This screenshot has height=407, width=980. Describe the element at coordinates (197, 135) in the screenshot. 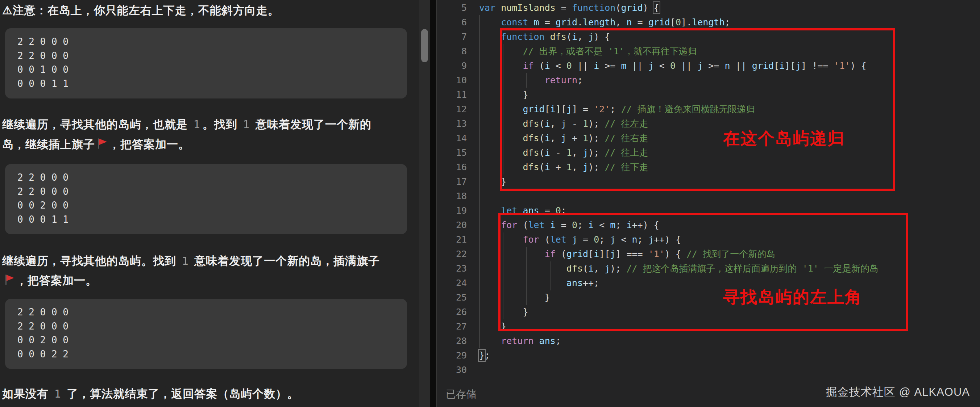

I see `paragraph-1: 继续遍历，寻找其他的岛屿，也就是 1。找到 1 意味着发现了一个新的岛，继续插上…` at that location.